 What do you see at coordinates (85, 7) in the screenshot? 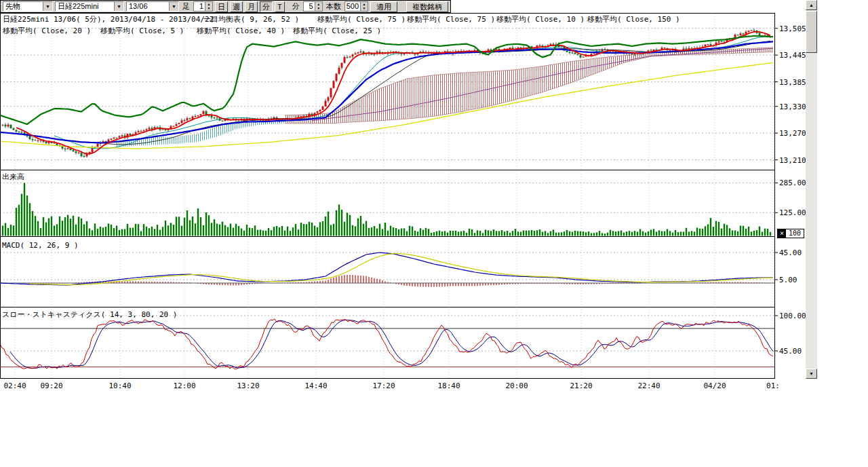
I see `symbol-value: 日経225mini` at bounding box center [85, 7].